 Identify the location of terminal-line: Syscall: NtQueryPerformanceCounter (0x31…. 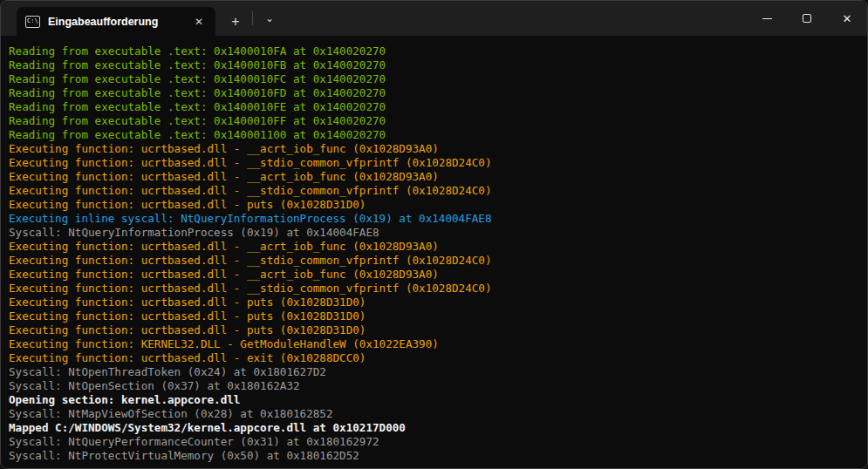
(434, 442).